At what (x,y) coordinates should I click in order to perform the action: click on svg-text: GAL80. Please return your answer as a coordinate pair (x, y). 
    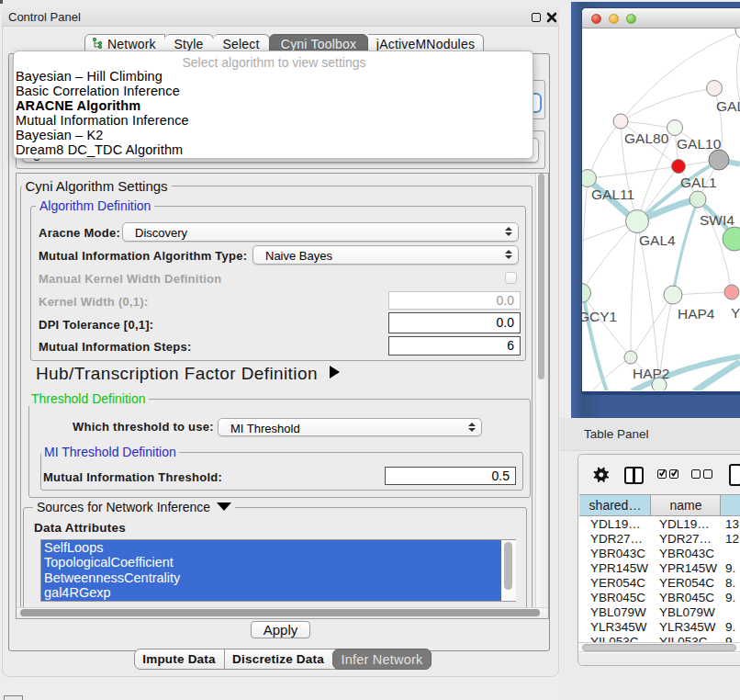
    Looking at the image, I should click on (646, 138).